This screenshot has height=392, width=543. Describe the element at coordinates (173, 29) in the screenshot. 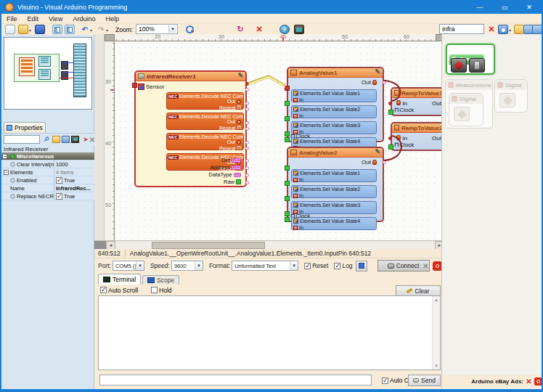

I see `zoom-dropdown-icon: ▼` at that location.